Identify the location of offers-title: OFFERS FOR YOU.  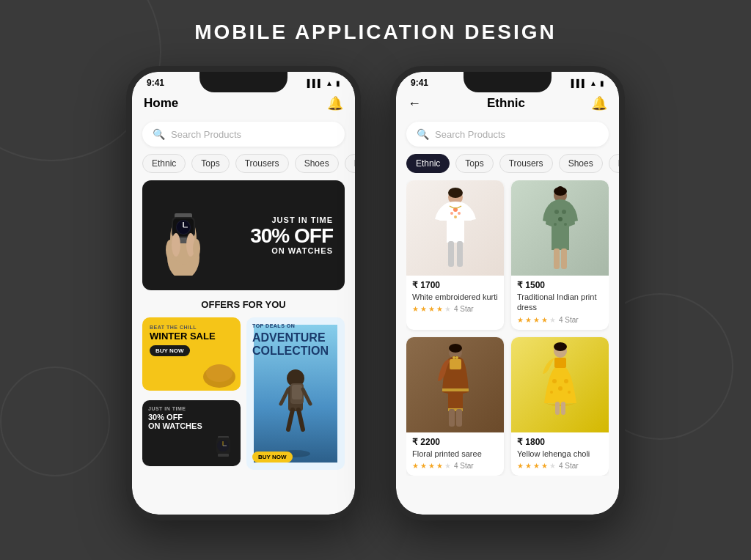
(243, 305).